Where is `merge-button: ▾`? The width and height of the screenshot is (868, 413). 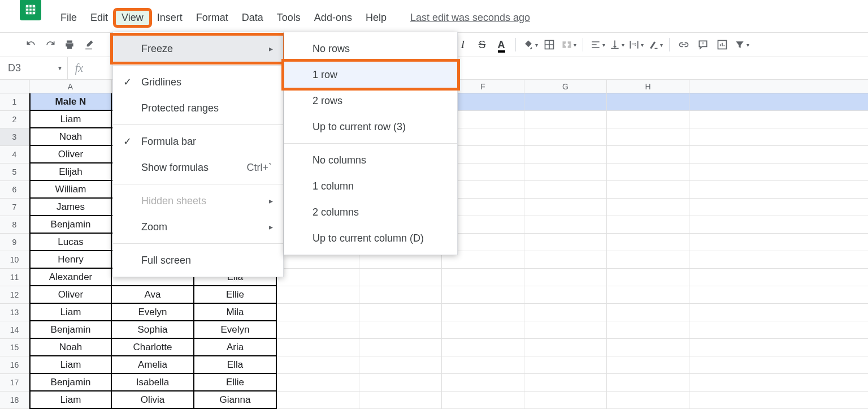 merge-button: ▾ is located at coordinates (568, 45).